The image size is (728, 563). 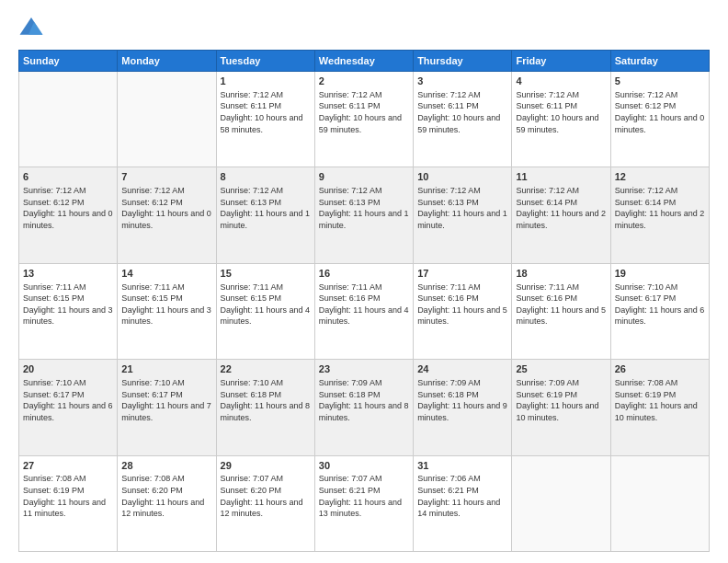 I want to click on day-number: 29, so click(x=266, y=465).